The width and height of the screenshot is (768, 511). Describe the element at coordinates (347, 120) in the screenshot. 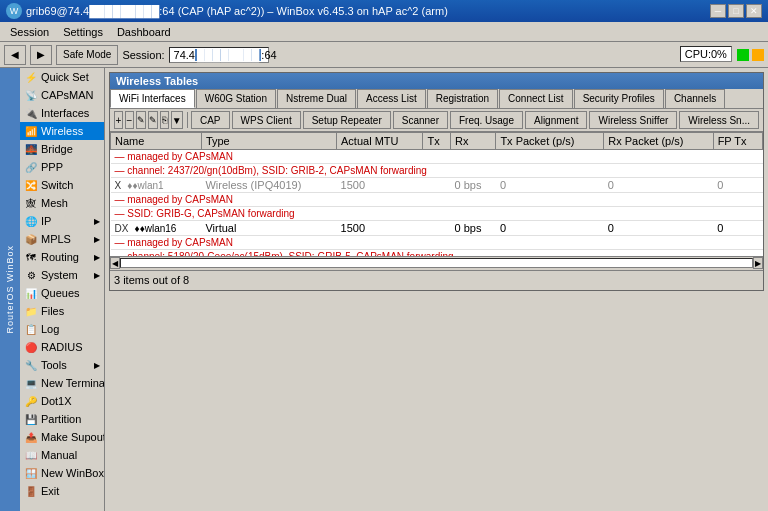

I see `setup-repeater-button: Setup Repeater` at that location.